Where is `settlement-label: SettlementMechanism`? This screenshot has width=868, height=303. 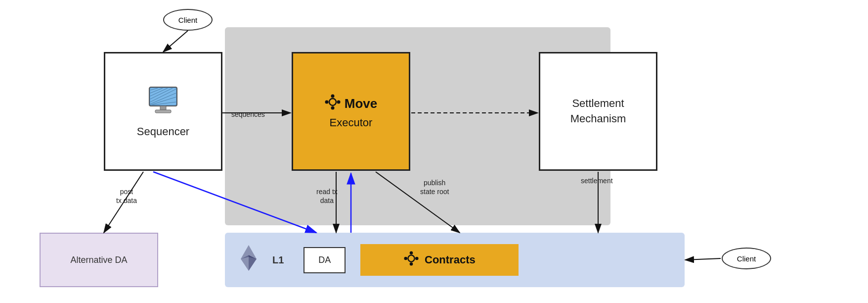 settlement-label: SettlementMechanism is located at coordinates (598, 111).